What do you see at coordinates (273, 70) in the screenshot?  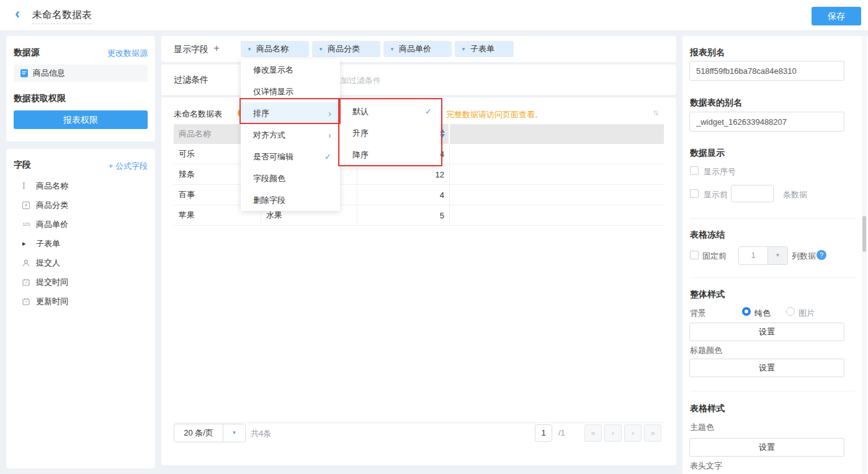 I see `menu-item-label: 修改显示名` at bounding box center [273, 70].